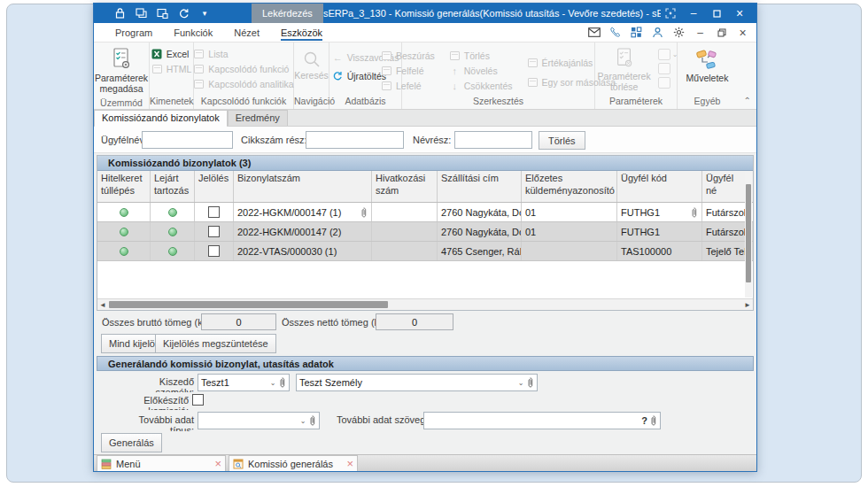 The image size is (868, 487). I want to click on kiszedo-code-value: Teszt1, so click(234, 383).